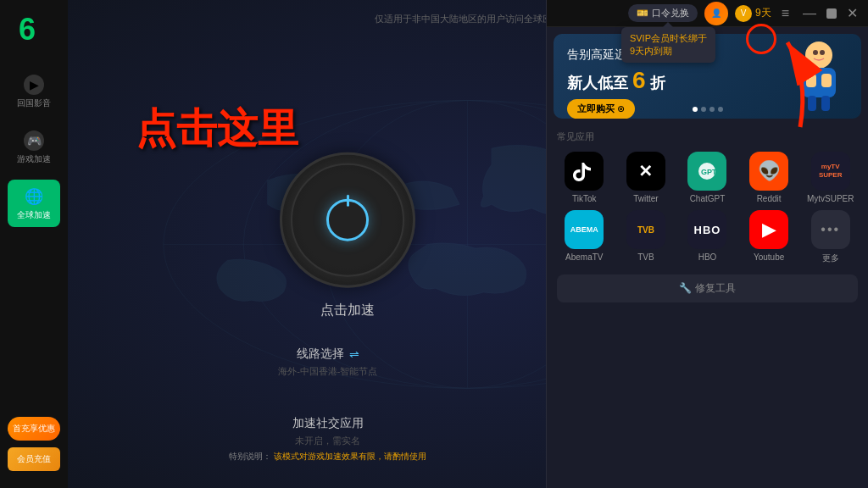 This screenshot has height=488, width=868. Describe the element at coordinates (327, 363) in the screenshot. I see `route-section: 线路选择 ⇌ 海外-中国香港-智能节点` at that location.